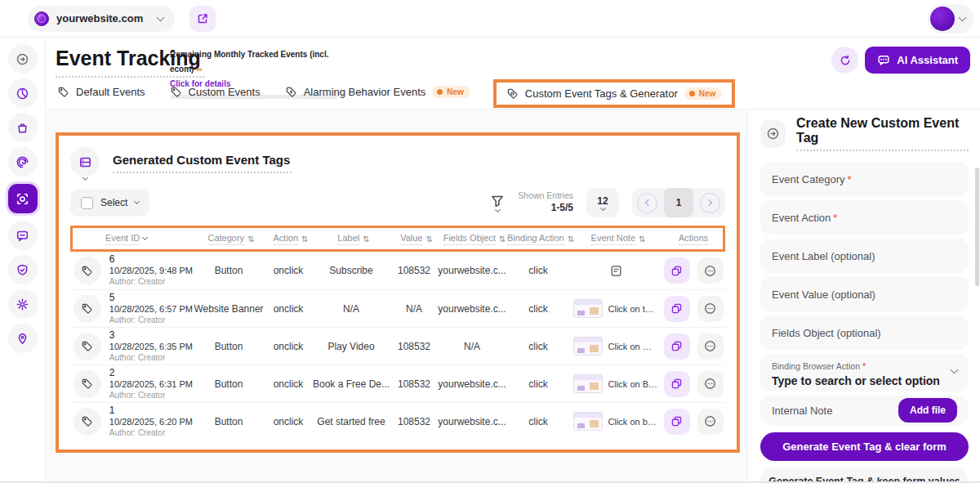  Describe the element at coordinates (398, 308) in the screenshot. I see `table-row: 510/28/2025, 6:57 PMAuthor: Creator Webs…` at that location.